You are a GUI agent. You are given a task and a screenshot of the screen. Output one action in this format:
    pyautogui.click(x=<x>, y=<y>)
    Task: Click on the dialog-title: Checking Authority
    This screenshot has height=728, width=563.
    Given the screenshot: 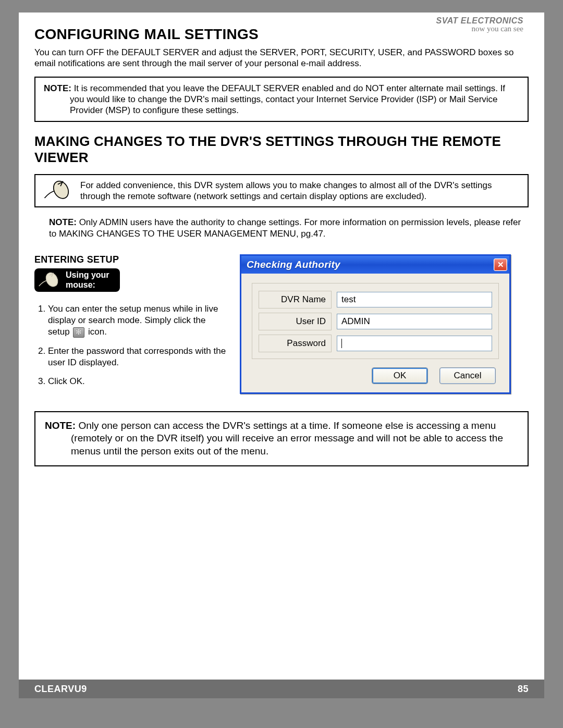 What is the action you would take?
    pyautogui.click(x=293, y=265)
    